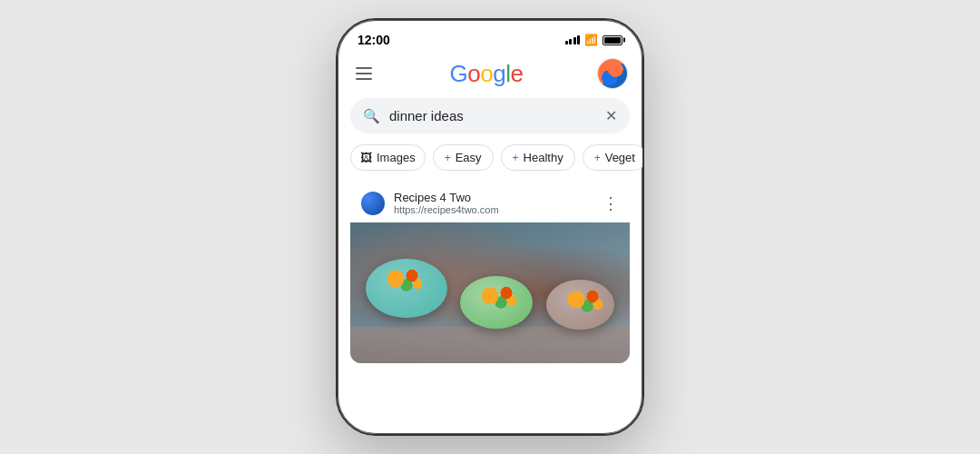 The width and height of the screenshot is (980, 454). I want to click on status-bar: 12:00 📶, so click(490, 36).